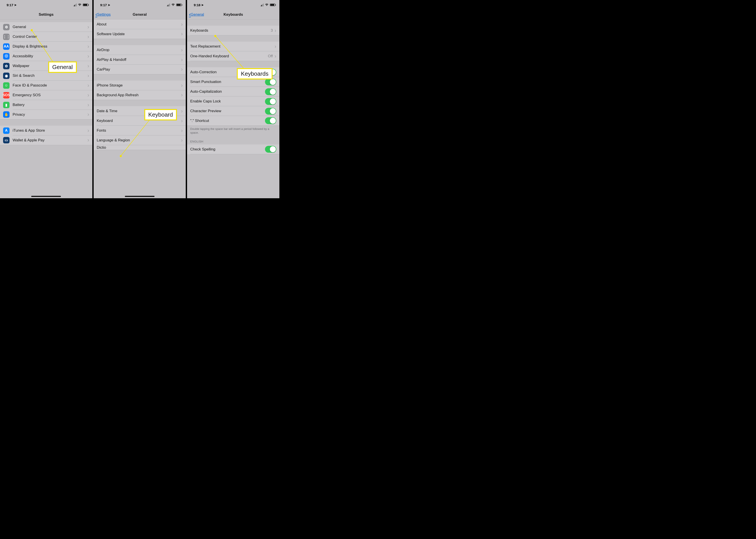 This screenshot has width=756, height=539. What do you see at coordinates (140, 25) in the screenshot?
I see `row-about: About›` at bounding box center [140, 25].